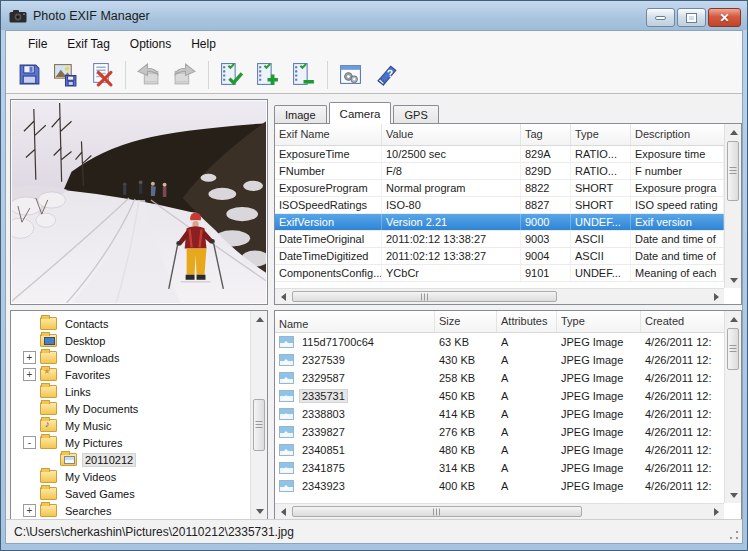  What do you see at coordinates (130, 460) in the screenshot?
I see `tree-item: 20110212` at bounding box center [130, 460].